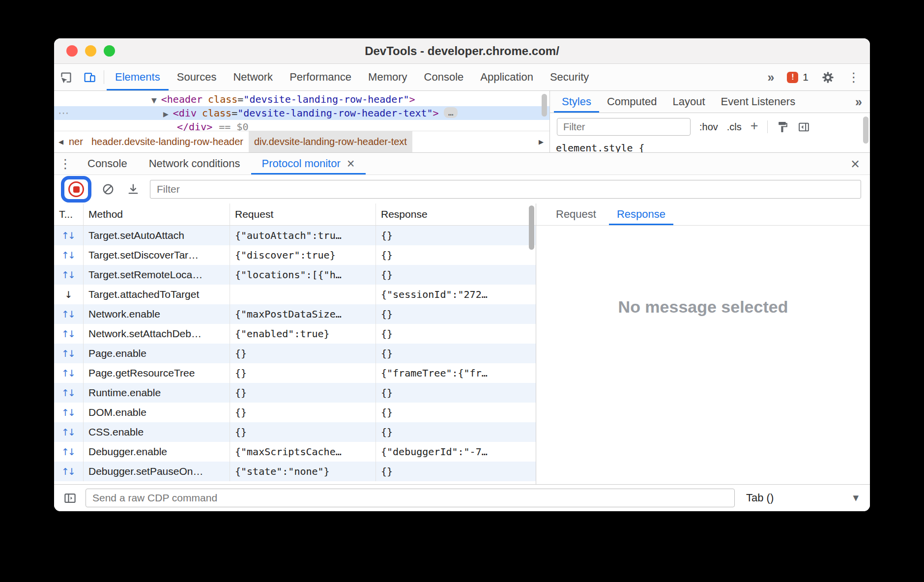 Image resolution: width=924 pixels, height=582 pixels. I want to click on column-header-response: Response, so click(456, 214).